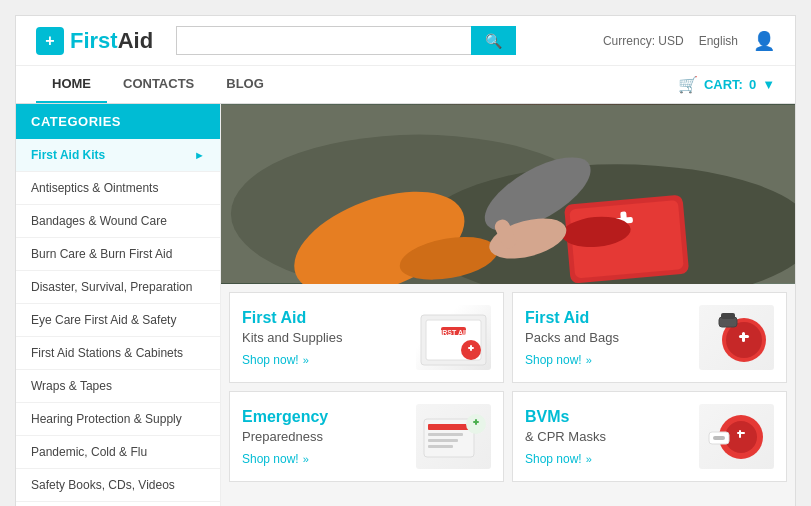 The height and width of the screenshot is (506, 811). What do you see at coordinates (764, 41) in the screenshot?
I see `user-icon: 👤` at bounding box center [764, 41].